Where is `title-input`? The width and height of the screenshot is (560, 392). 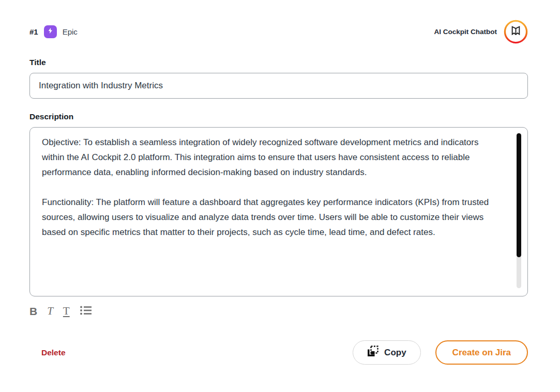
title-input is located at coordinates (279, 86).